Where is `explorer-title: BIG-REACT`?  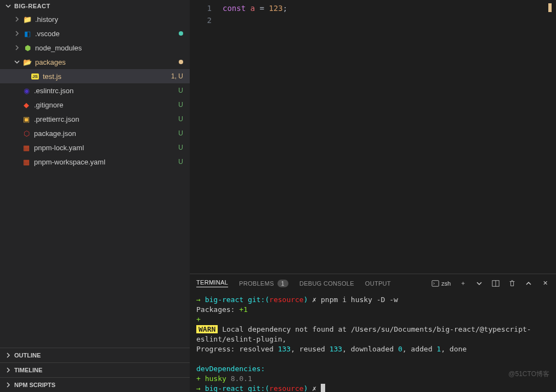 explorer-title: BIG-REACT is located at coordinates (32, 6).